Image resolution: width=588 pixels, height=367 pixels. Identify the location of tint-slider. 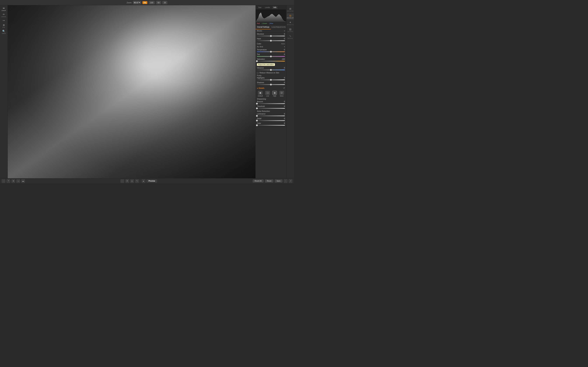
(271, 56).